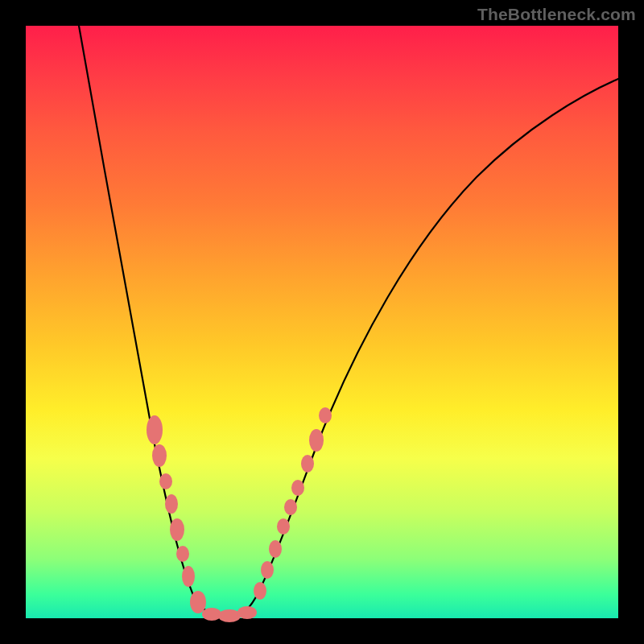  What do you see at coordinates (293, 504) in the screenshot?
I see `markers-right` at bounding box center [293, 504].